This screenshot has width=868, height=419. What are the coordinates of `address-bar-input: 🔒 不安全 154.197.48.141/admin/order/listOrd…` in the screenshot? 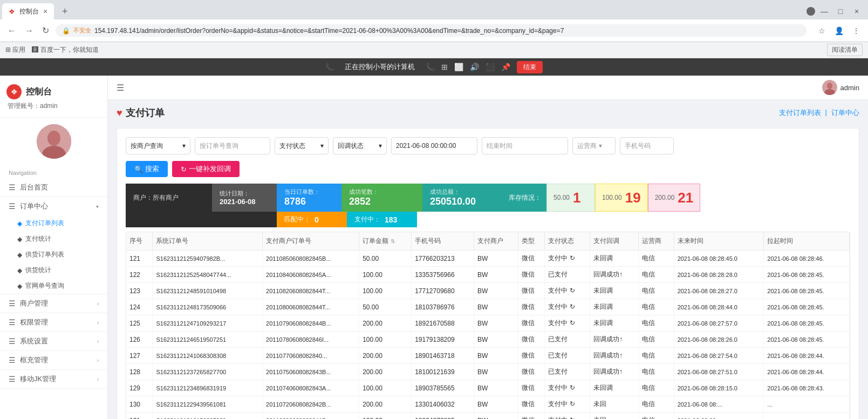 It's located at (431, 30).